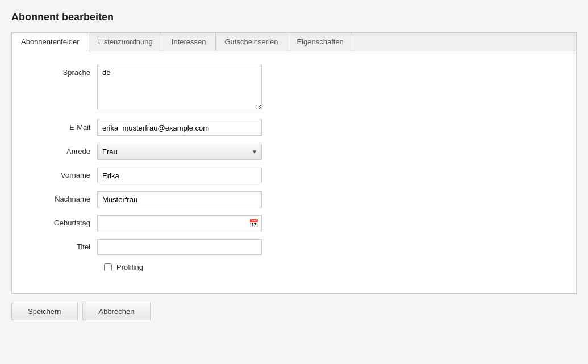 This screenshot has height=364, width=588. What do you see at coordinates (253, 223) in the screenshot?
I see `calendar-icon: 📅` at bounding box center [253, 223].